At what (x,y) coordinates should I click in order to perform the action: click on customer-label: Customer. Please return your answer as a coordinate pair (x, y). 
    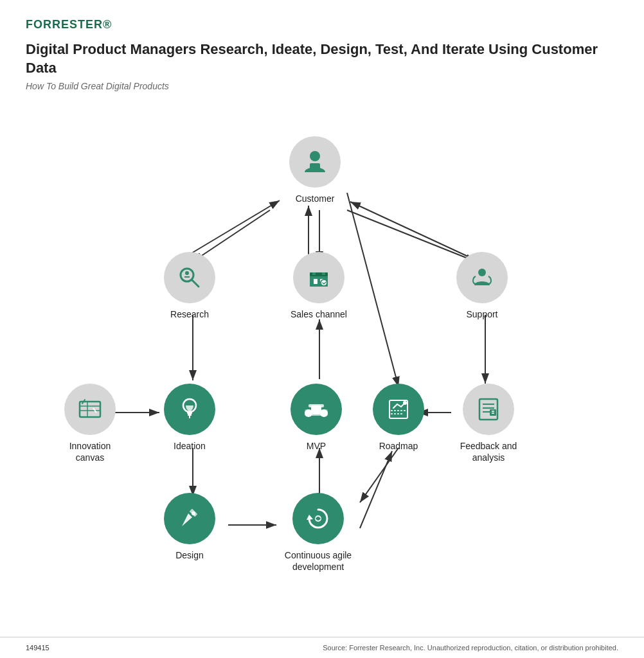
    Looking at the image, I should click on (315, 199).